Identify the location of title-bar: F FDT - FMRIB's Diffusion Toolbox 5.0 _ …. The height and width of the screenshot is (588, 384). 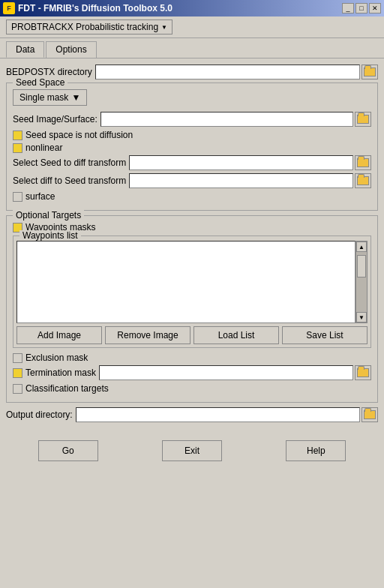
(192, 8).